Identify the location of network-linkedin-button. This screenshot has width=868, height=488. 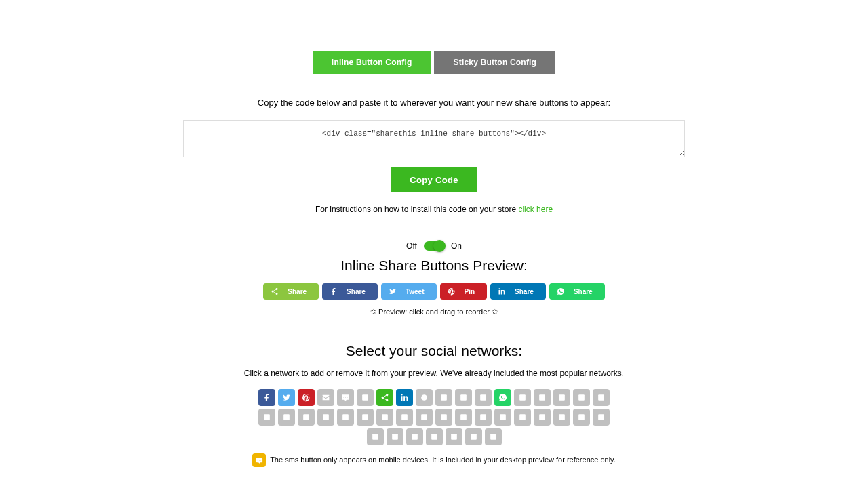
(404, 397).